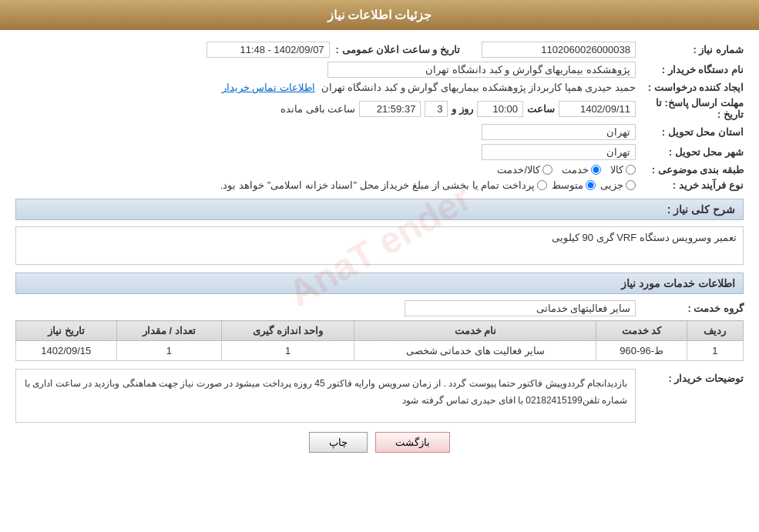  Describe the element at coordinates (678, 283) in the screenshot. I see `services-title-text: اطلاعات خدمات مورد نیاز` at that location.